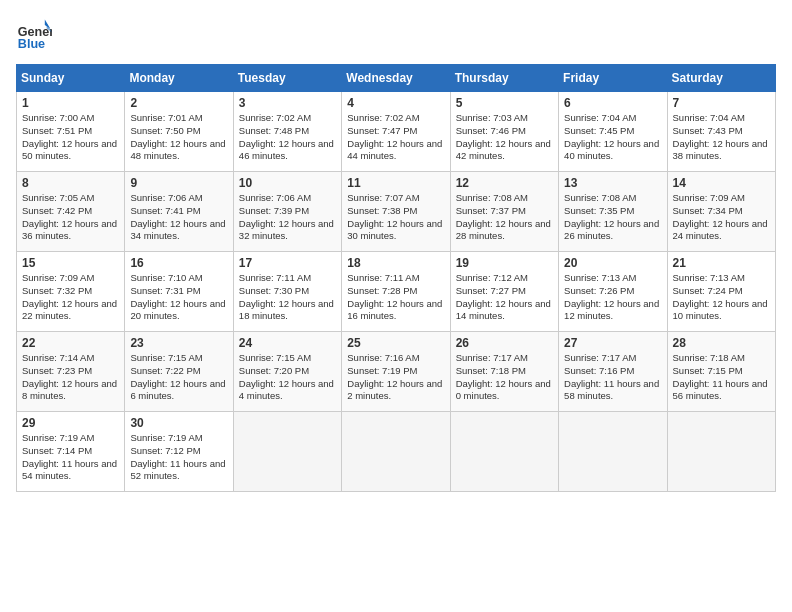 The image size is (792, 612). Describe the element at coordinates (722, 183) in the screenshot. I see `day-number: 14` at that location.